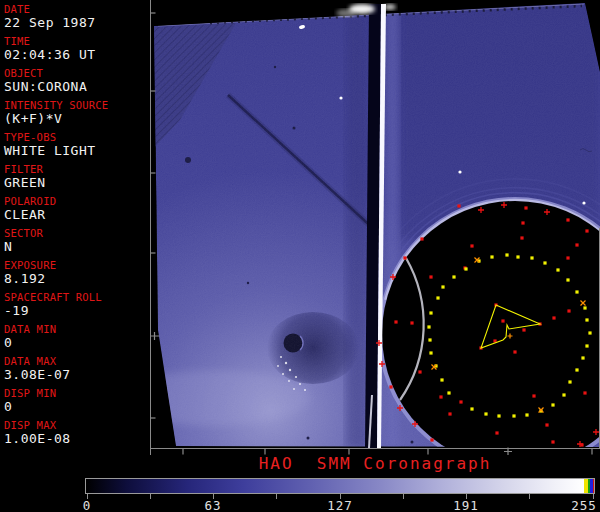 Image resolution: width=600 pixels, height=512 pixels. I want to click on field-label: OBJECT, so click(77, 73).